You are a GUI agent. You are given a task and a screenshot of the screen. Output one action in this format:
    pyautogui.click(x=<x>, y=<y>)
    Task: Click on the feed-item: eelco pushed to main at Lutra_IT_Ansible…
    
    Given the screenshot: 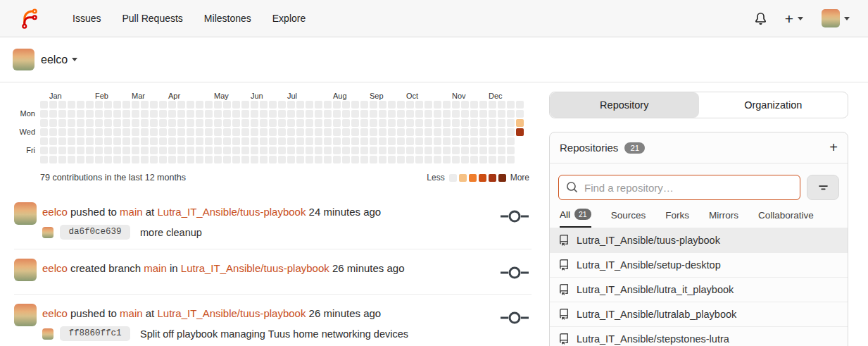 What is the action you would take?
    pyautogui.click(x=273, y=221)
    